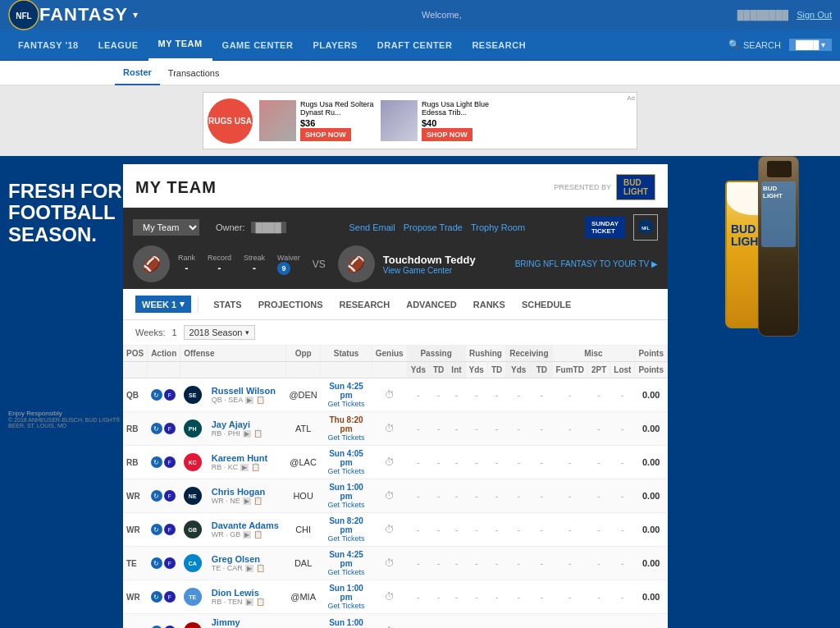  I want to click on player-tag: ▶, so click(249, 568).